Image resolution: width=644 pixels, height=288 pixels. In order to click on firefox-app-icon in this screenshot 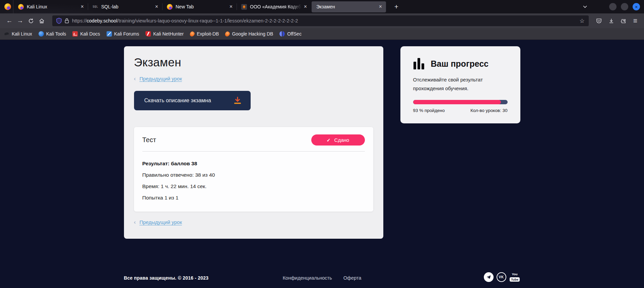, I will do `click(8, 7)`.